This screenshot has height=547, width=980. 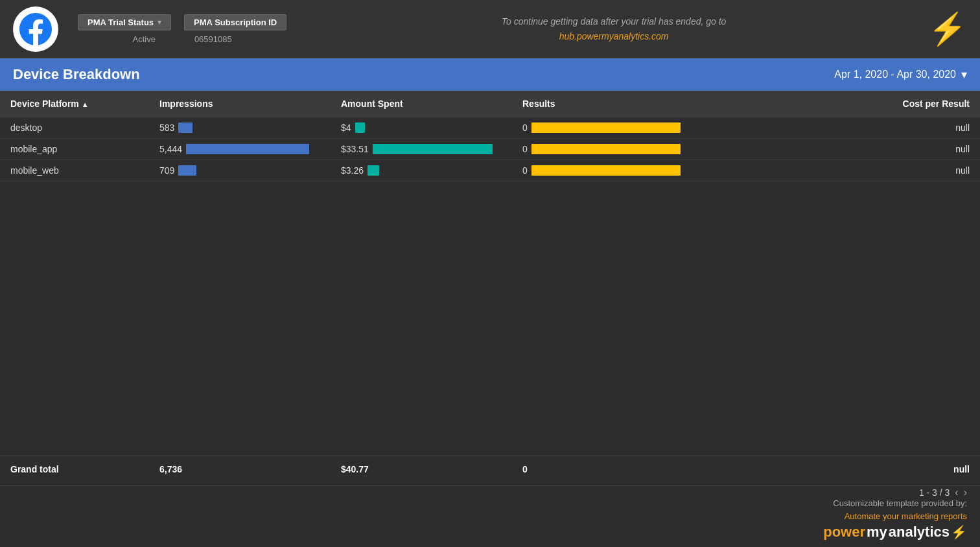 I want to click on date-dropdown-icon: ▾, so click(x=964, y=75).